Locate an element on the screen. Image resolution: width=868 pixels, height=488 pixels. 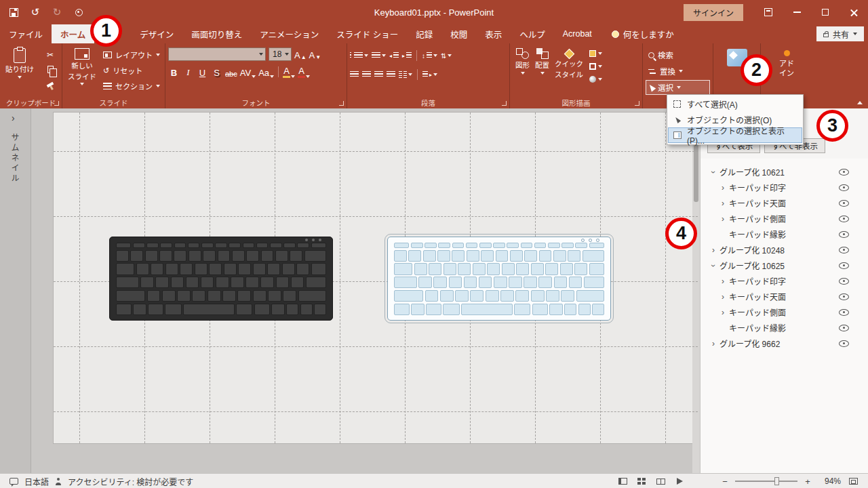
zoom-level: 94% is located at coordinates (829, 481).